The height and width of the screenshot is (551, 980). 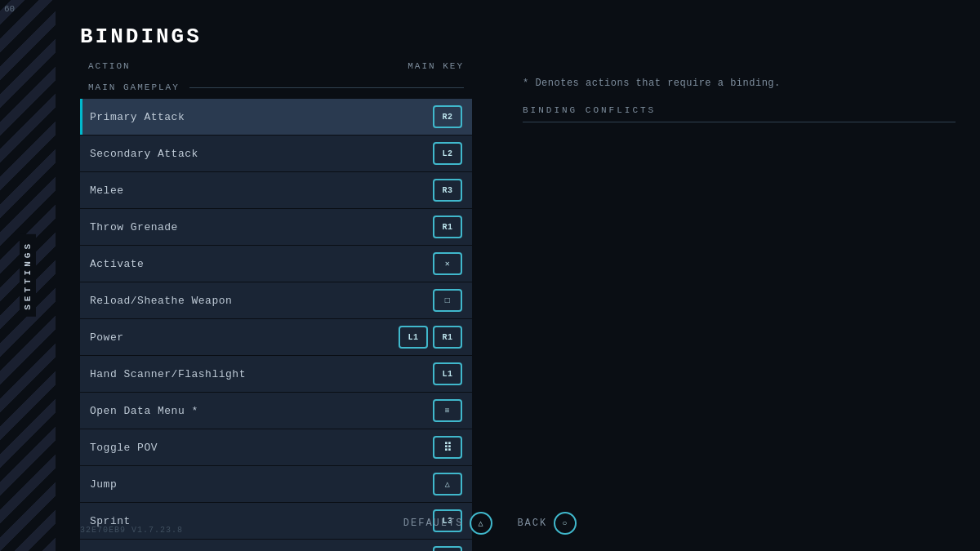 I want to click on binding-row-jump: Jump △, so click(x=276, y=484).